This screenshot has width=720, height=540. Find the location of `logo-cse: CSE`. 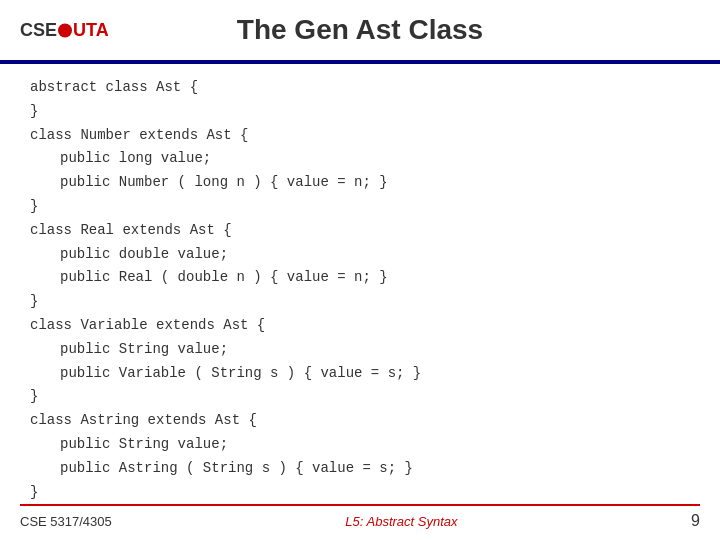

logo-cse: CSE is located at coordinates (38, 30).